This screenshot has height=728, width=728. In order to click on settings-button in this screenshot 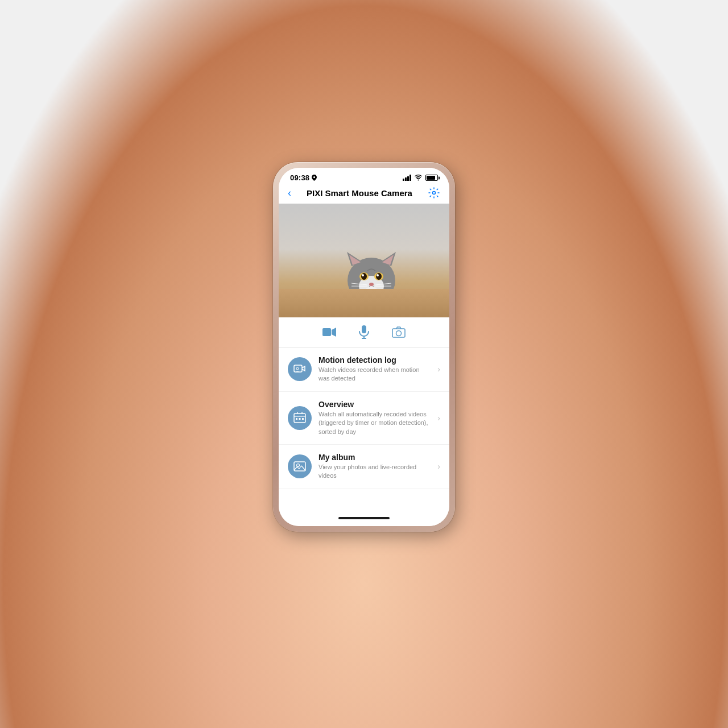, I will do `click(434, 193)`.